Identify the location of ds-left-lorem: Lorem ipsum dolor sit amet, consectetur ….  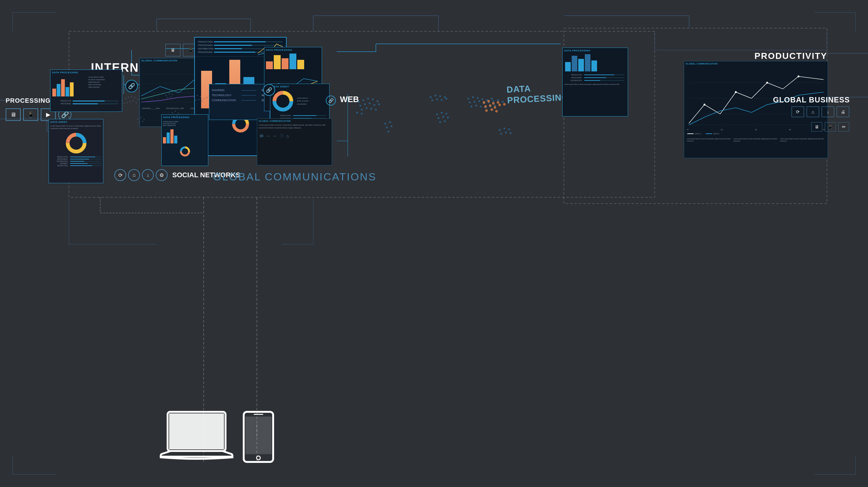
(76, 127).